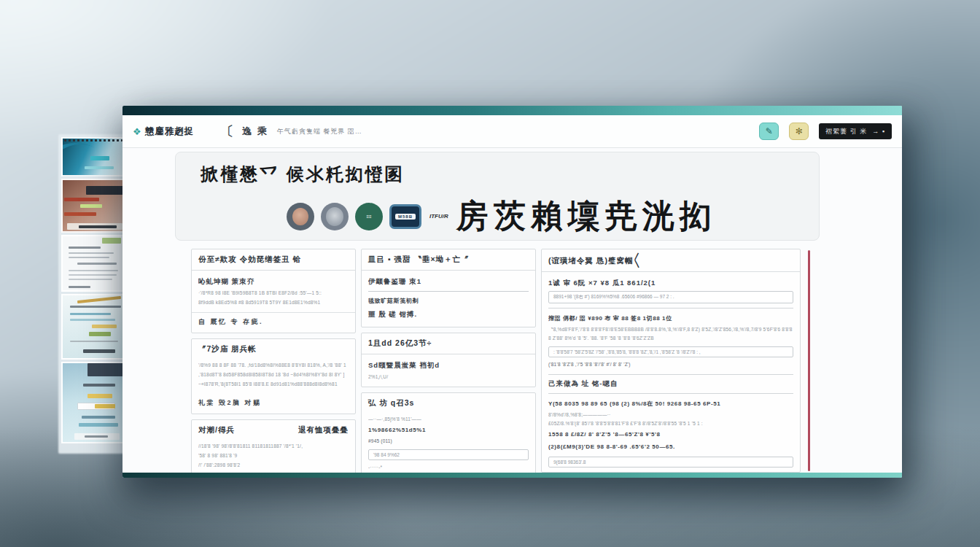 This screenshot has height=547, width=980. Describe the element at coordinates (799, 131) in the screenshot. I see `asterisk-icon: ✻` at that location.